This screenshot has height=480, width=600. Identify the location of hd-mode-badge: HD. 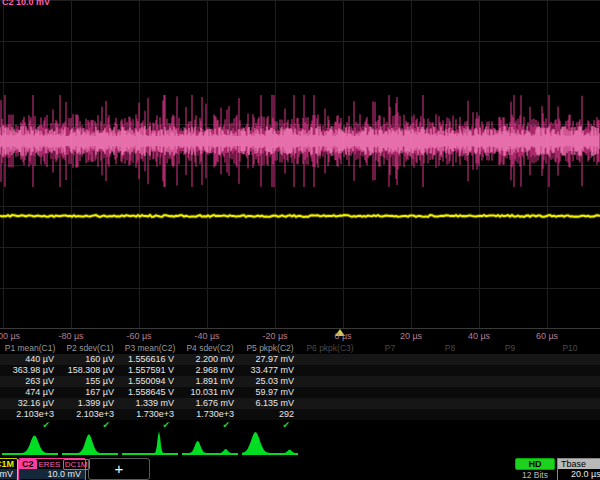
(535, 464).